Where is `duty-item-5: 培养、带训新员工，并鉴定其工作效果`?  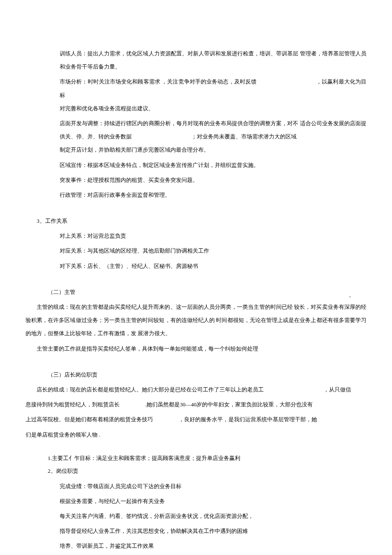 duty-item-5: 培养、带训新员工，并鉴定其工作效果 is located at coordinates (196, 546).